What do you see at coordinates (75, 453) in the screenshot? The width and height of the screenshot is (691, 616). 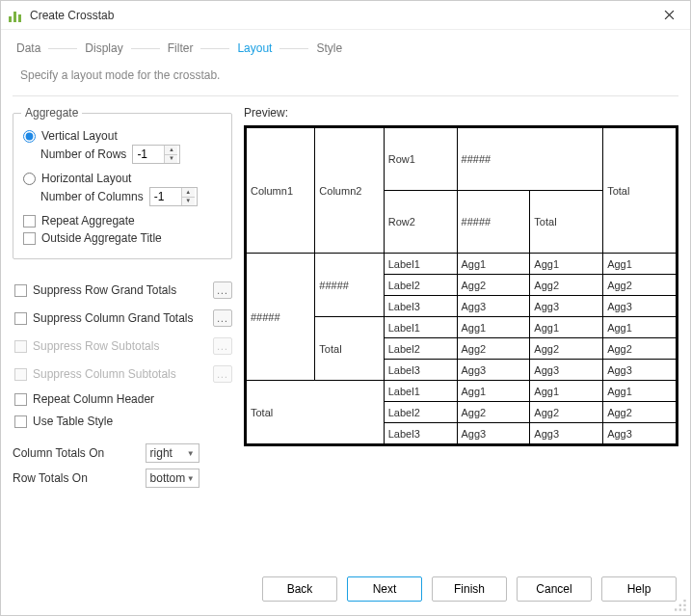 I see `column-totals-on-label: Column Totals On` at bounding box center [75, 453].